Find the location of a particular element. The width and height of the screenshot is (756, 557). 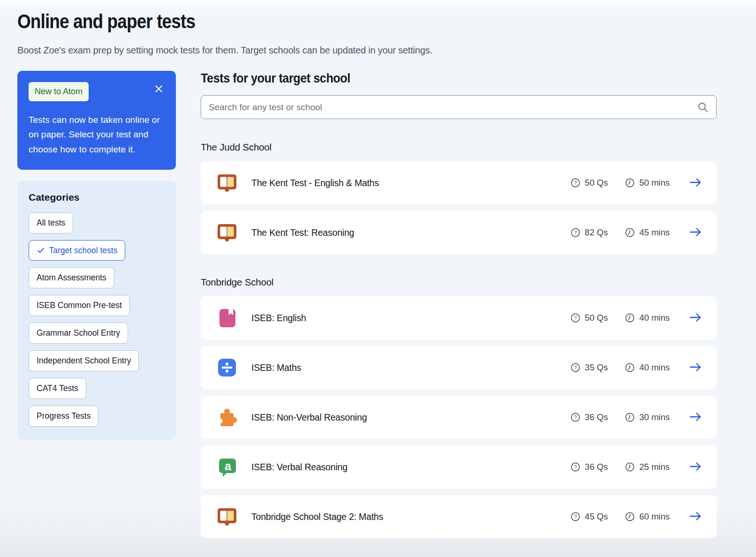

test-meta: ?36 Qs 25 mins is located at coordinates (620, 467).